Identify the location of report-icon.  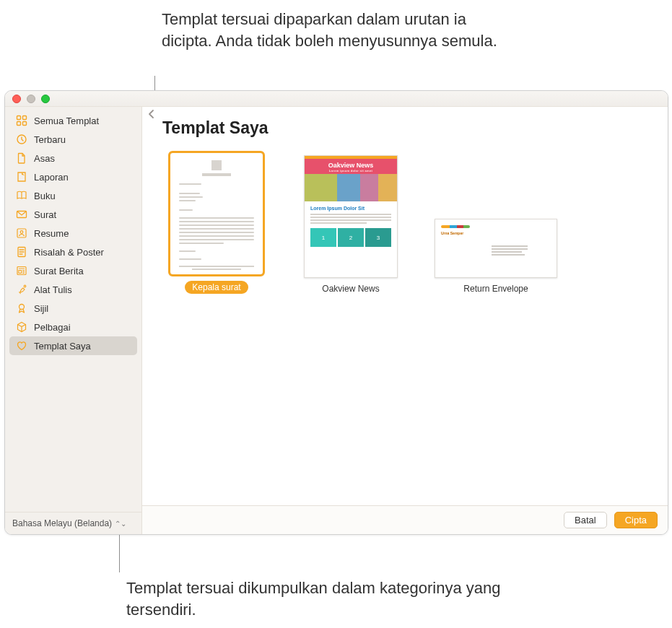
(22, 177).